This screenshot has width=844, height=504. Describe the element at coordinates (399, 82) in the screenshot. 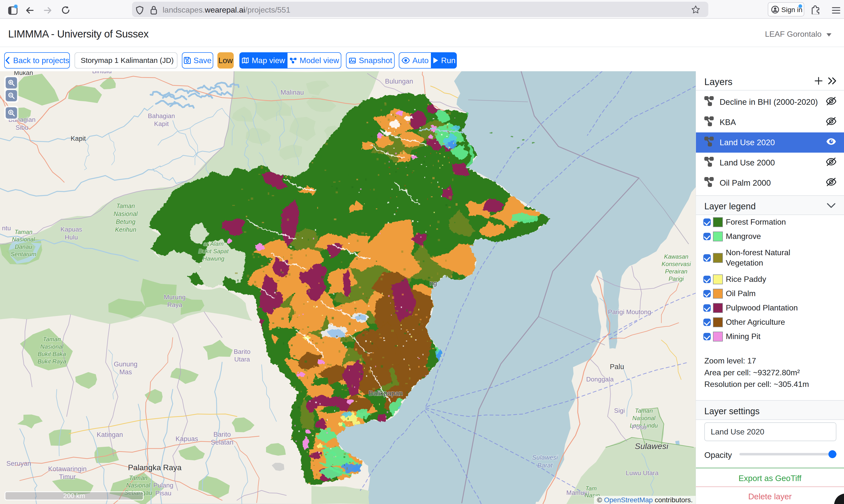

I see `svg-text: Bulungan` at that location.